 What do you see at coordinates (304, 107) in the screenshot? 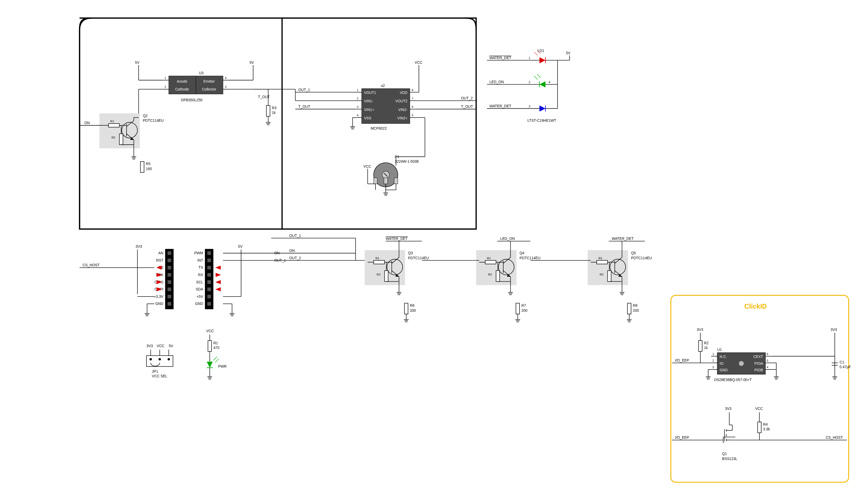
I see `net-tout-u2: T_OUT` at bounding box center [304, 107].